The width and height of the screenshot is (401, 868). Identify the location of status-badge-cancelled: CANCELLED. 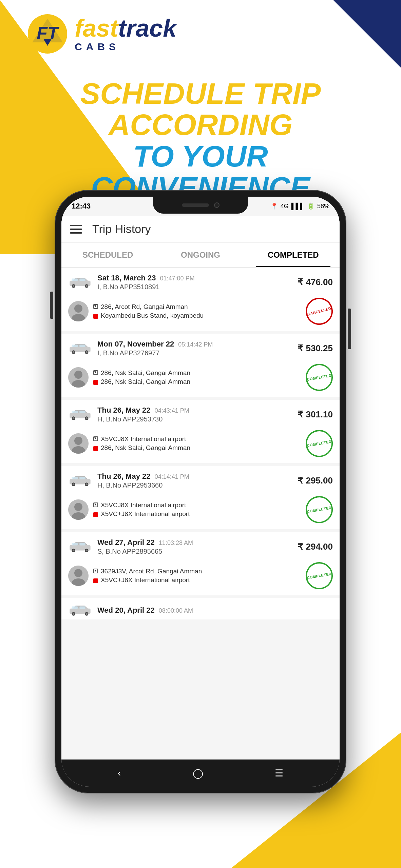
(319, 311).